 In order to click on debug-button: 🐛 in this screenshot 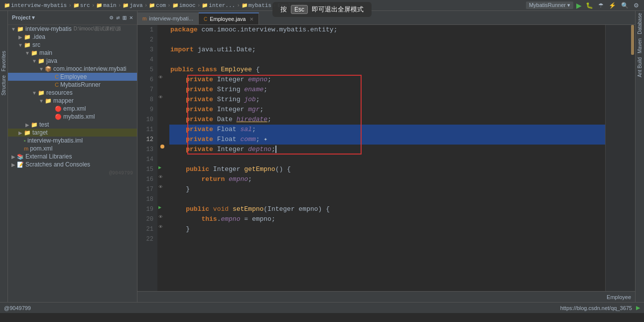, I will do `click(590, 5)`.